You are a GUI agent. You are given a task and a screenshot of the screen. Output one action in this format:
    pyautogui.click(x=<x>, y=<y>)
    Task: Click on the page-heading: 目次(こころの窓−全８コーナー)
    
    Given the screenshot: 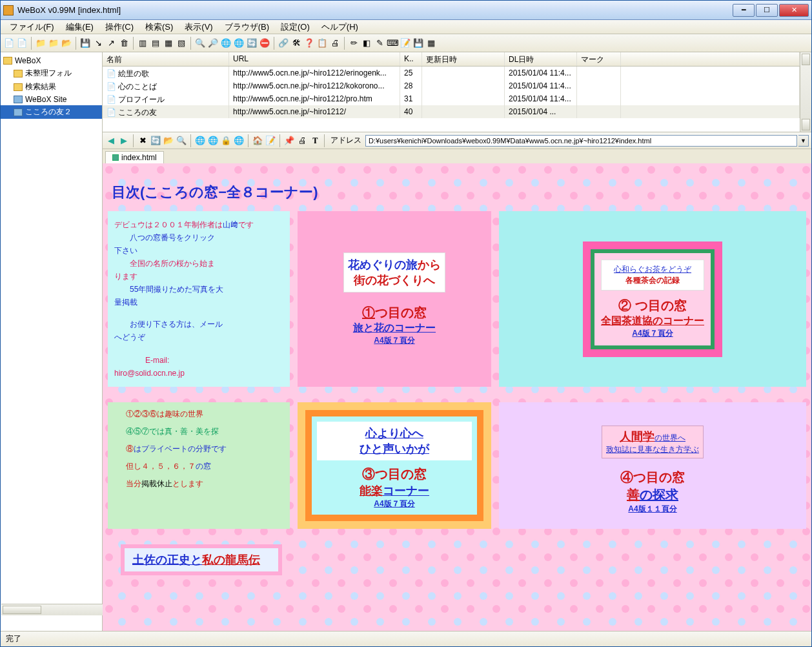 What is the action you would take?
    pyautogui.click(x=457, y=194)
    